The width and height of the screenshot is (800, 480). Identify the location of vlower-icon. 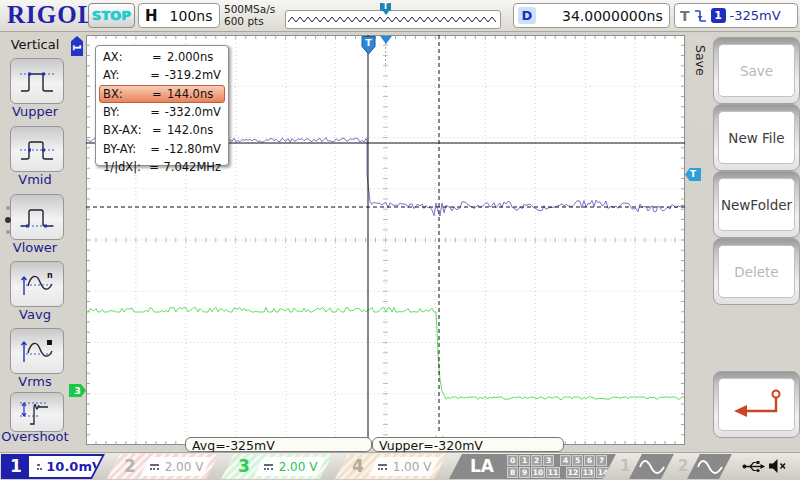
(37, 217).